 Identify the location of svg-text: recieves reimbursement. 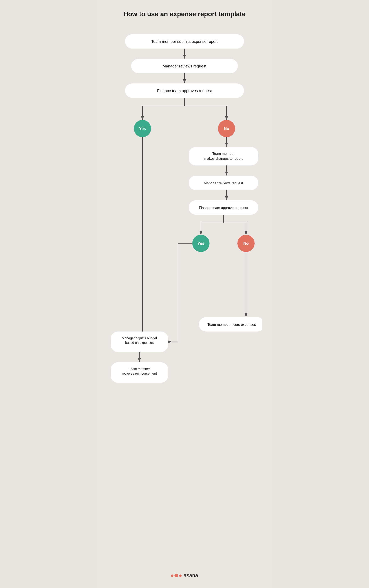
(140, 373).